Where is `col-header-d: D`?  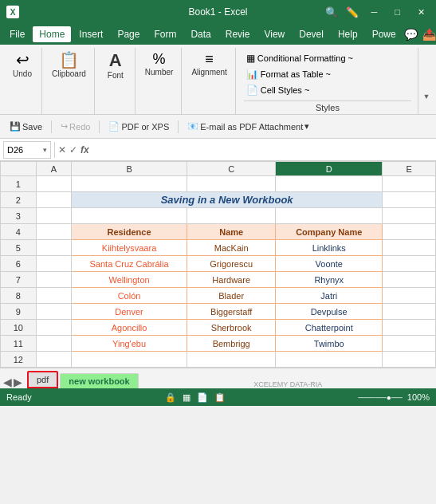
col-header-d: D is located at coordinates (329, 169).